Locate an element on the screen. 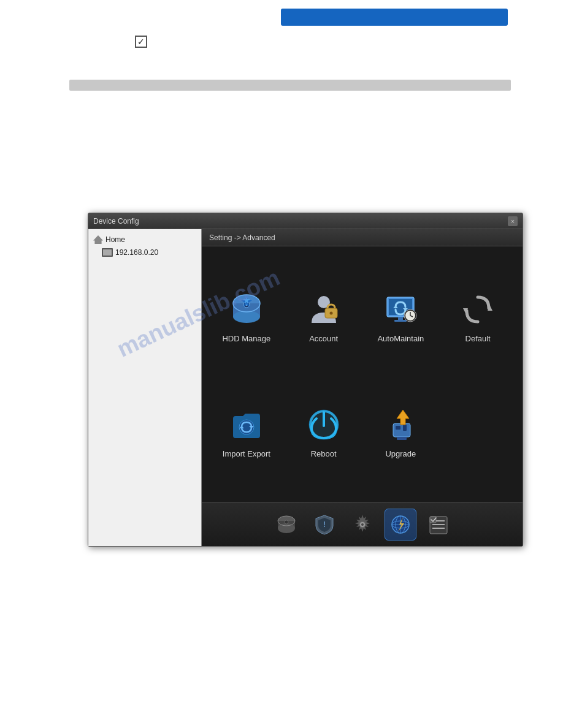 This screenshot has height=728, width=563. automaintain-icon is located at coordinates (400, 309).